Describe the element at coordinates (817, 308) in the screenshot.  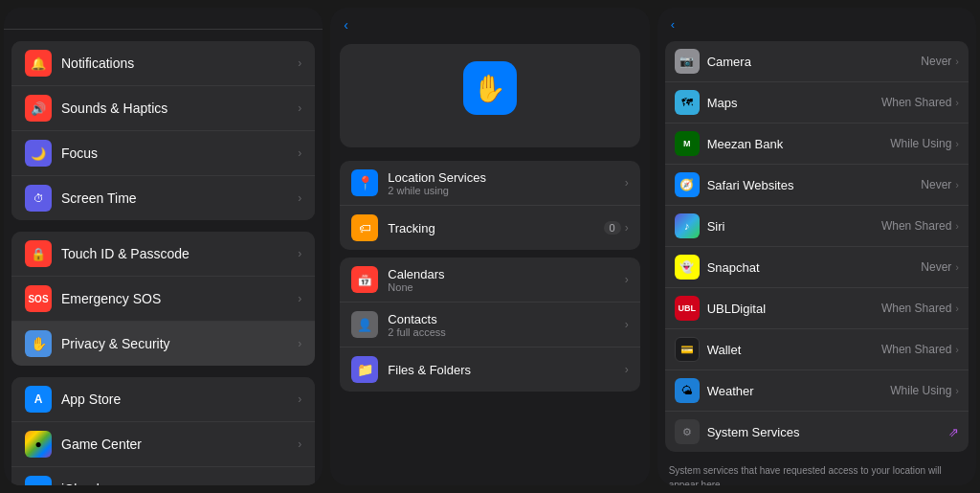
I see `location-row-ubldigital: UBLUBLDigitalWhen Shared›` at that location.